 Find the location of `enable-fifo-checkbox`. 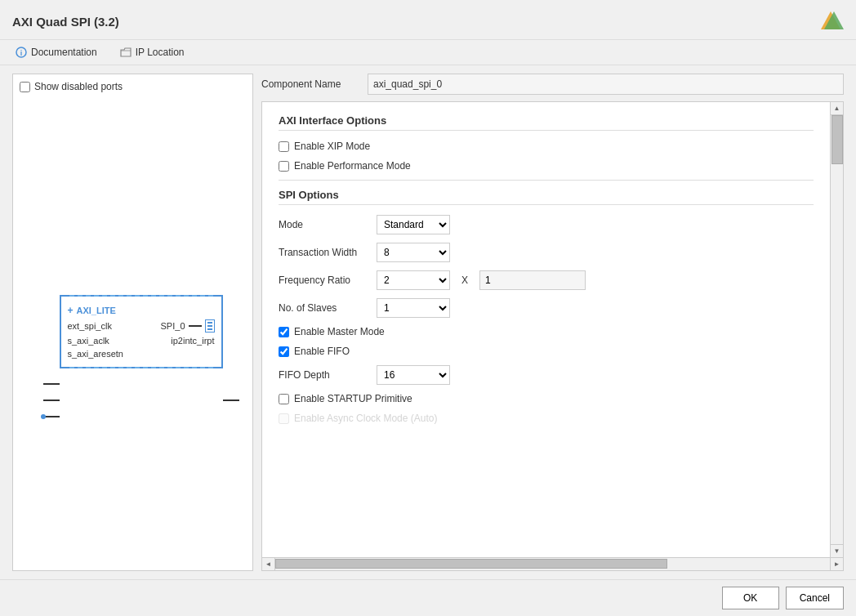

enable-fifo-checkbox is located at coordinates (284, 351).